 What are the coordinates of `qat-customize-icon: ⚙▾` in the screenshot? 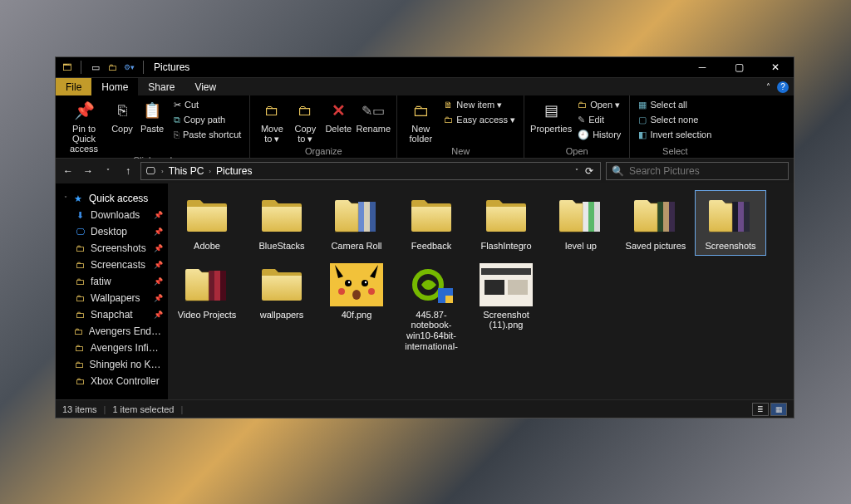 It's located at (129, 67).